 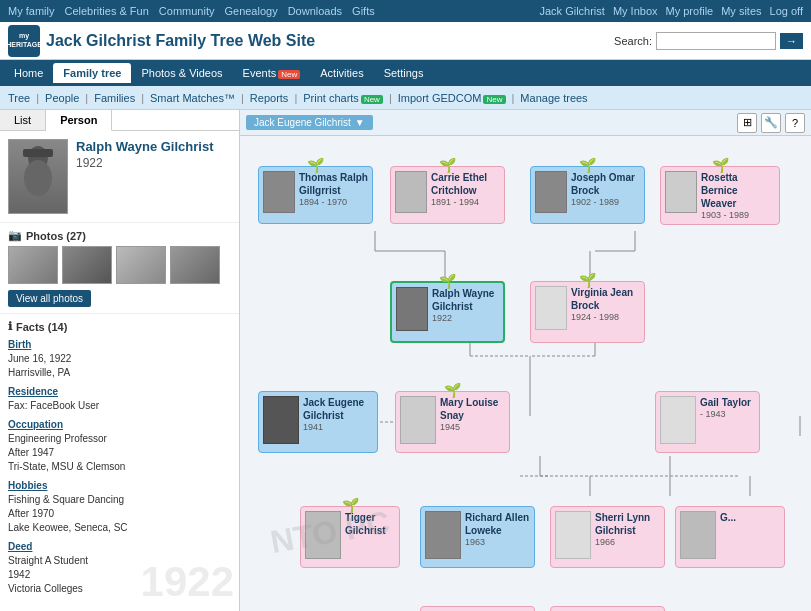 I want to click on card-mary: 🌱 Mary Louise Snay 1945, so click(x=452, y=422).